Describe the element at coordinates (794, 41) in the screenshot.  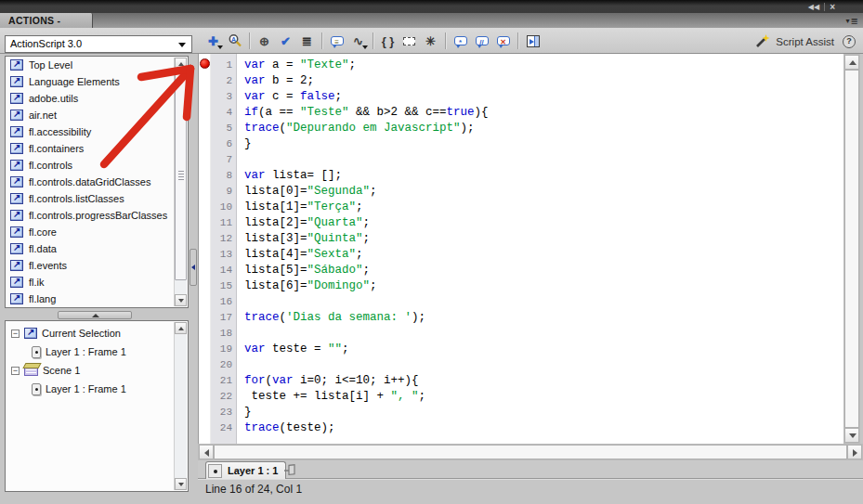
I see `script-assist-button: Script Assist` at that location.